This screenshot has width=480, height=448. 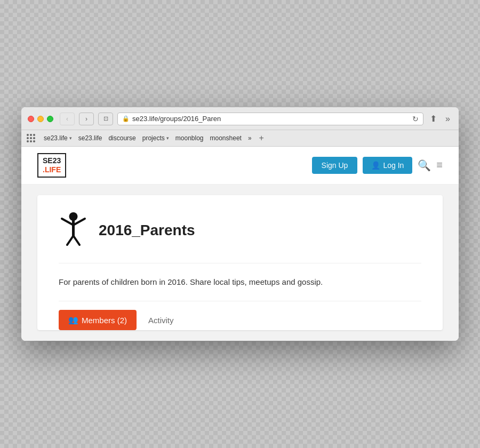 I want to click on sidebar-button: ⊡, so click(x=106, y=119).